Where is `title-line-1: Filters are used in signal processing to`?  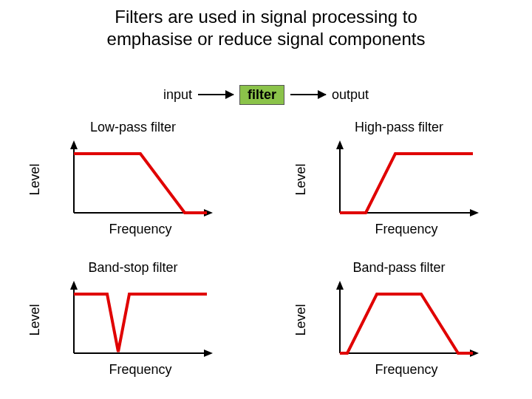 title-line-1: Filters are used in signal processing to is located at coordinates (266, 16).